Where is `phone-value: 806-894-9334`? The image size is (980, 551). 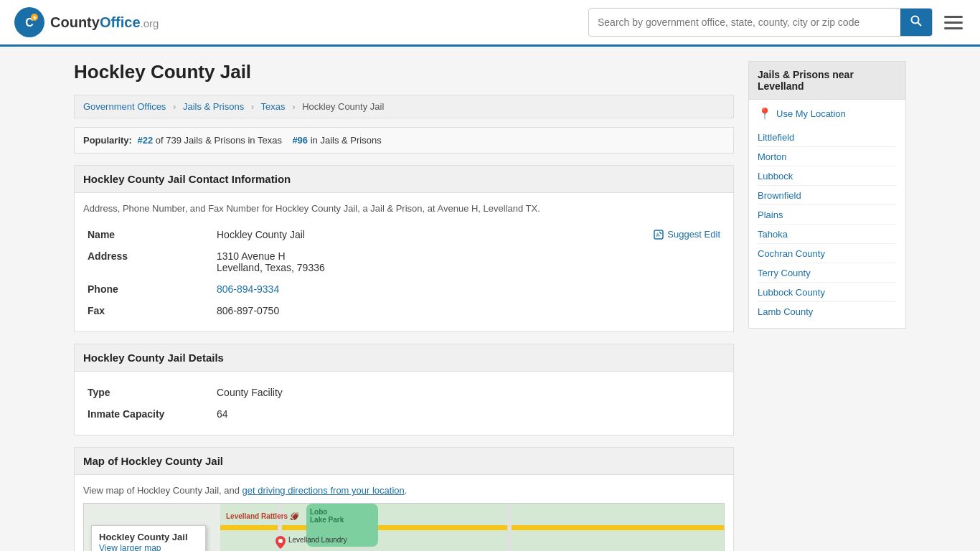
phone-value: 806-894-9334 is located at coordinates (468, 289).